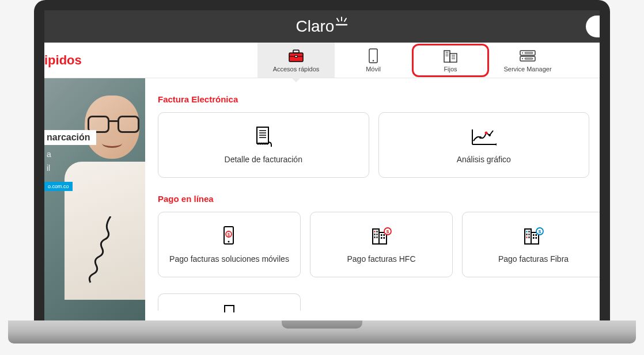  What do you see at coordinates (373, 245) in the screenshot?
I see `pago-cards: $ Pago facturas soluciones móviles` at bounding box center [373, 245].